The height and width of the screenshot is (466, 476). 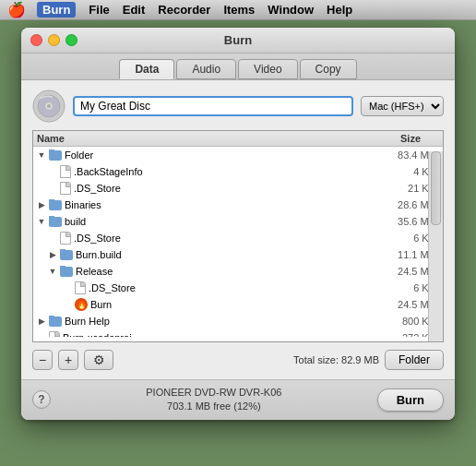 What do you see at coordinates (42, 360) in the screenshot?
I see `remove-button: −` at bounding box center [42, 360].